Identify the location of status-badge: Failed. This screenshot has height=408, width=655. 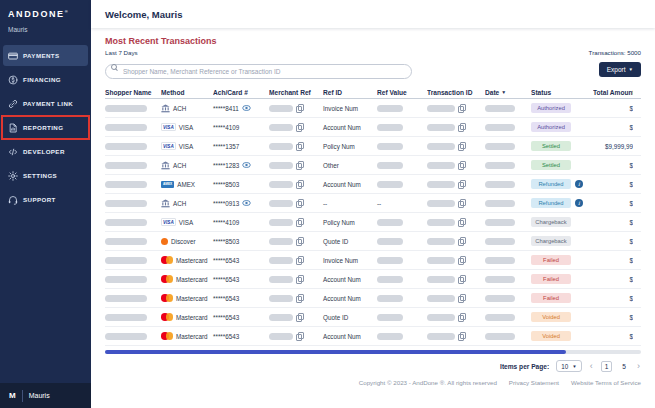
(551, 298).